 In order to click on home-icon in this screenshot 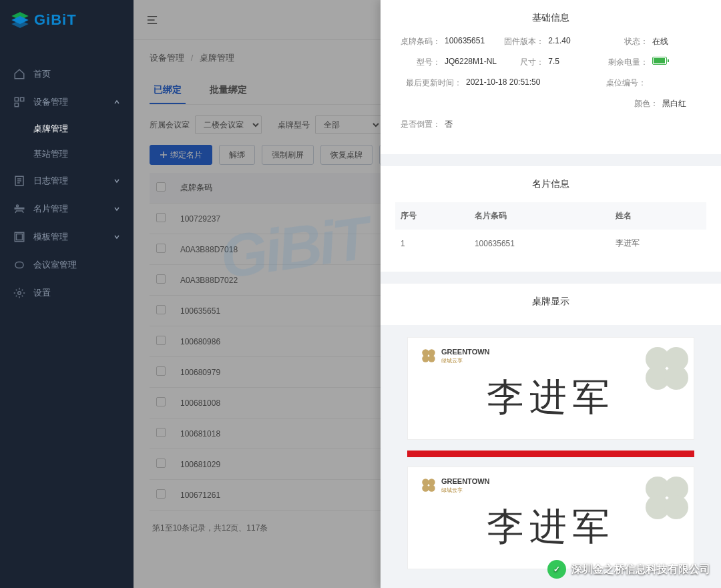, I will do `click(19, 74)`.